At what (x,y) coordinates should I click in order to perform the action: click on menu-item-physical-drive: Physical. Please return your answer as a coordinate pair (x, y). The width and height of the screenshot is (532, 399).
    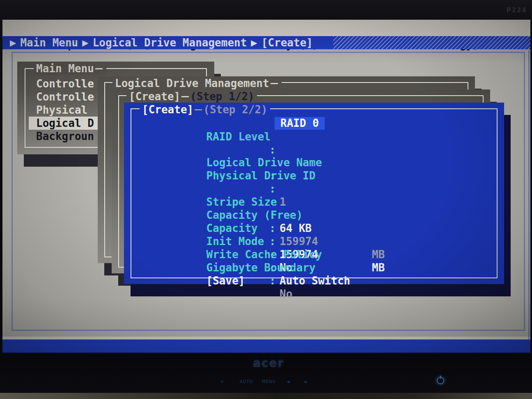
    Looking at the image, I should click on (71, 110).